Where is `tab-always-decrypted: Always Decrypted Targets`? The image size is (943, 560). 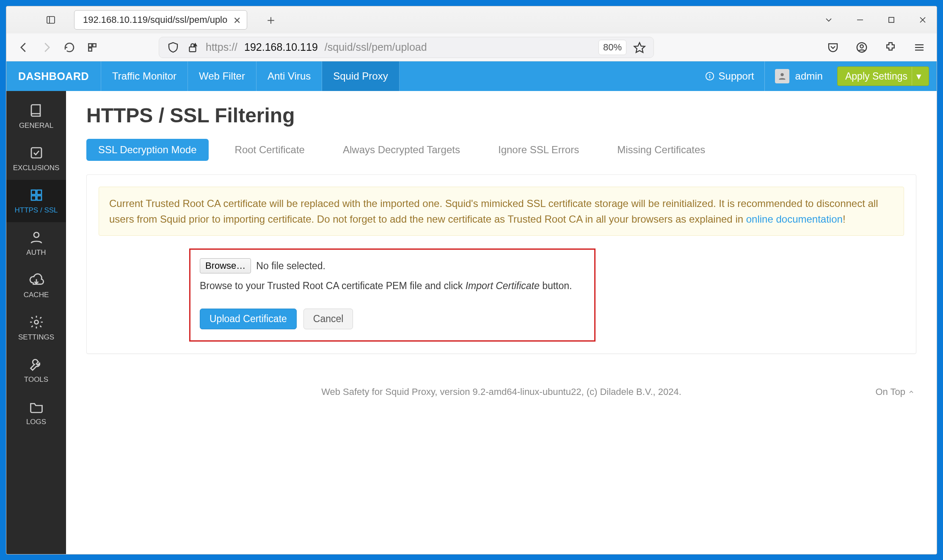 tab-always-decrypted: Always Decrypted Targets is located at coordinates (401, 150).